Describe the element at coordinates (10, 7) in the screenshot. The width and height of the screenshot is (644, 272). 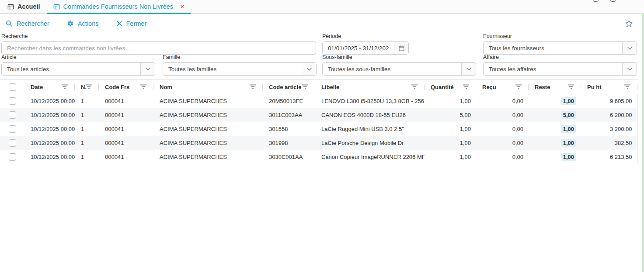
I see `table-icon` at that location.